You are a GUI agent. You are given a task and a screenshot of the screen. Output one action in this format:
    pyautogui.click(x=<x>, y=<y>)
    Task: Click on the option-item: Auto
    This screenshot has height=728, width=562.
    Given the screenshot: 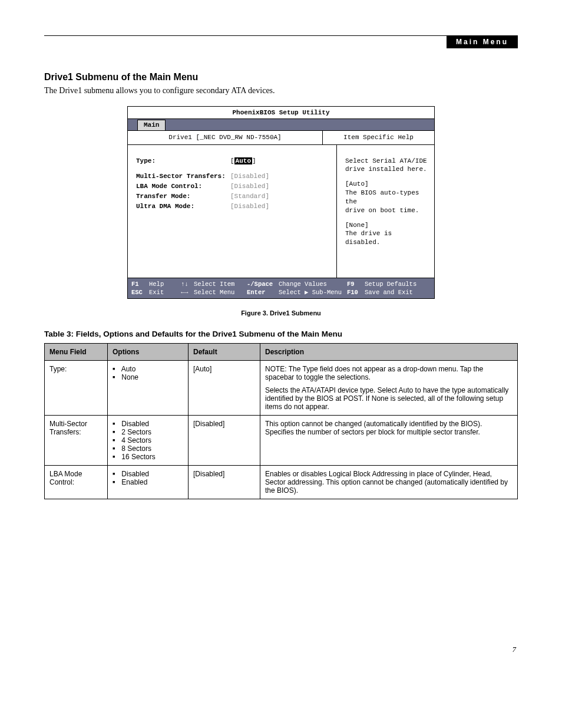 What is the action you would take?
    pyautogui.click(x=148, y=369)
    